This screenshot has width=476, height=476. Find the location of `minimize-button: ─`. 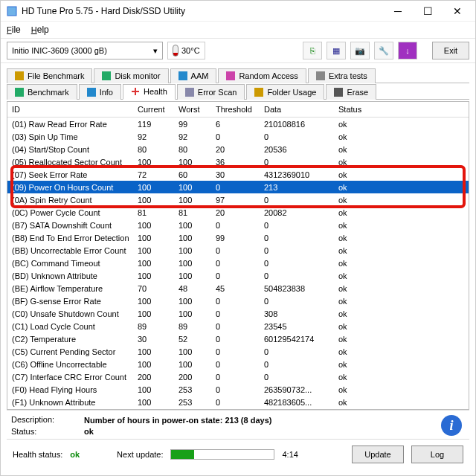

minimize-button: ─ is located at coordinates (398, 11).